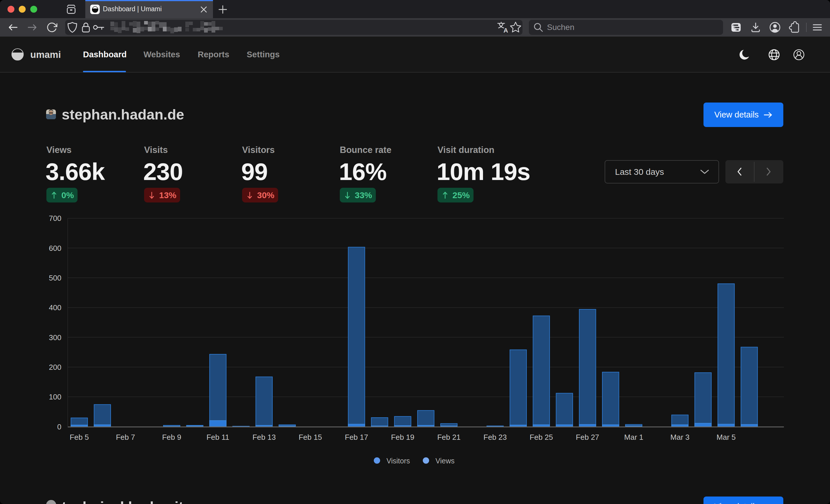 This screenshot has width=830, height=504. What do you see at coordinates (55, 367) in the screenshot?
I see `svg-text: 200` at bounding box center [55, 367].